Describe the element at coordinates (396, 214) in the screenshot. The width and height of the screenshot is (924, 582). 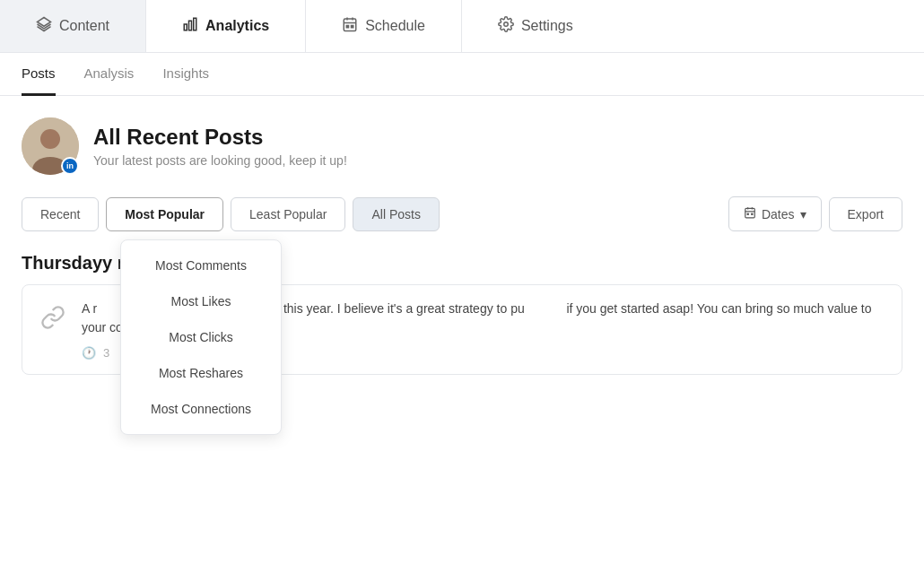
I see `filter-all-posts-button: All Posts` at that location.